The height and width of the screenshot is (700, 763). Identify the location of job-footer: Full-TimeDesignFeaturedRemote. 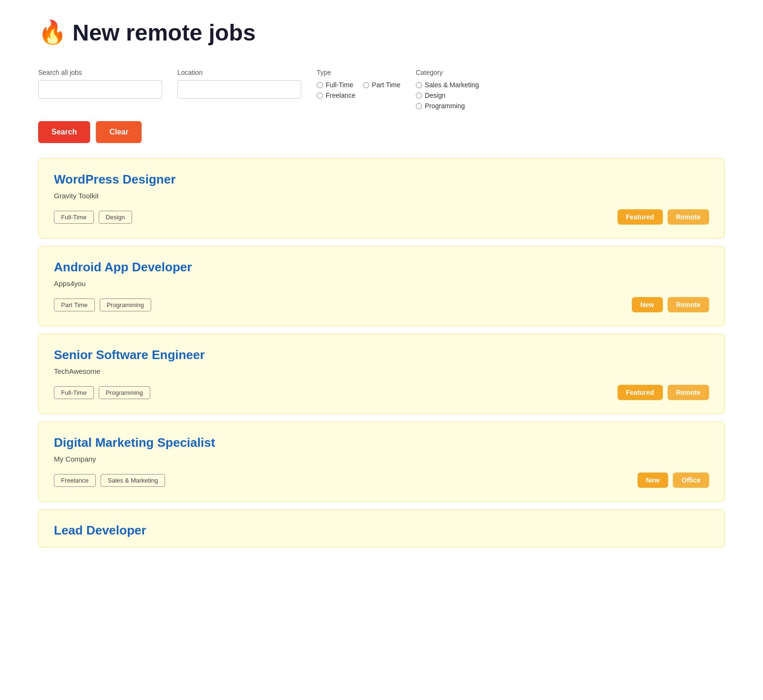
(382, 217).